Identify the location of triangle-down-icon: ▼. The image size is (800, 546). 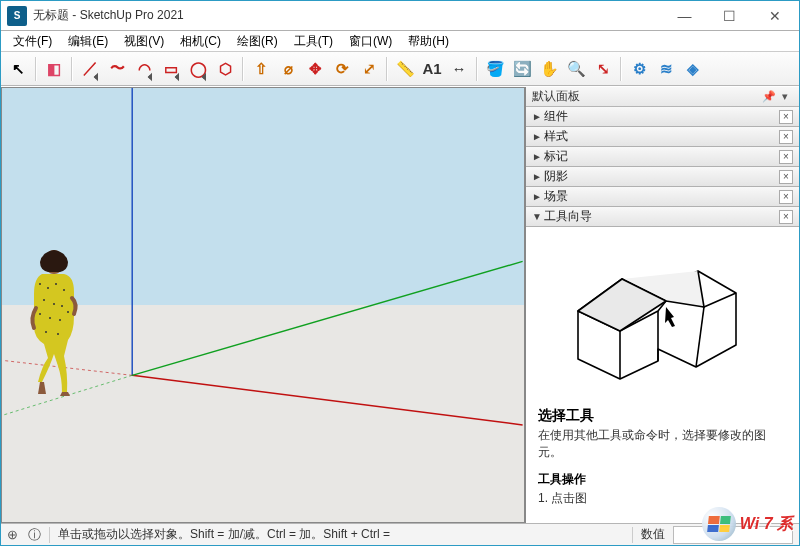
(538, 216).